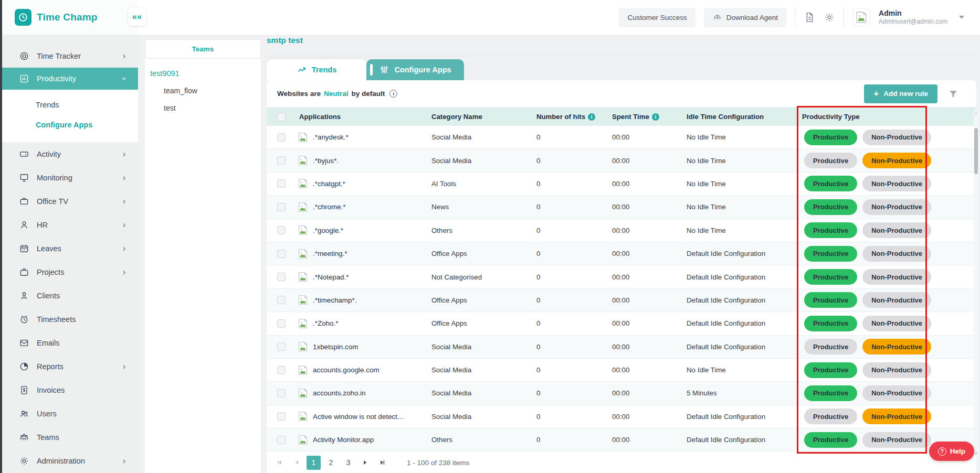 This screenshot has width=980, height=473. I want to click on sidebar-item-administration: Administration›, so click(70, 460).